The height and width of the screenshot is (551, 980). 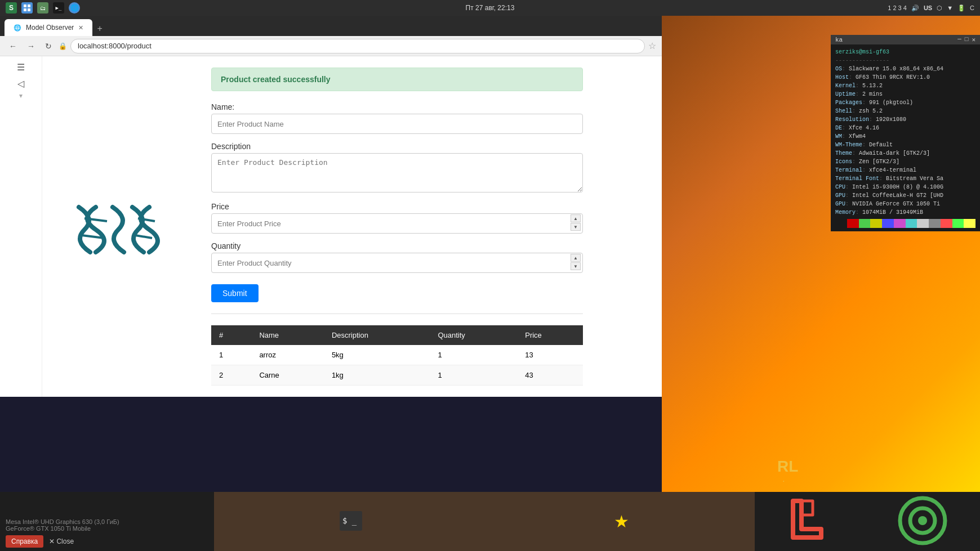 What do you see at coordinates (939, 8) in the screenshot?
I see `taskbar-bluetooth-icon: ⬡` at bounding box center [939, 8].